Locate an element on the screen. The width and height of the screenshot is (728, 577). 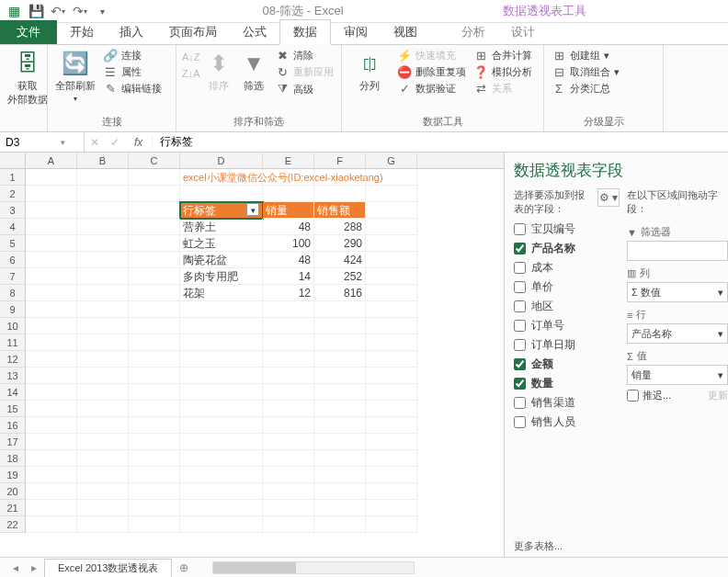
ungroup-button: ⊟取消组合 ▾ is located at coordinates (586, 72).